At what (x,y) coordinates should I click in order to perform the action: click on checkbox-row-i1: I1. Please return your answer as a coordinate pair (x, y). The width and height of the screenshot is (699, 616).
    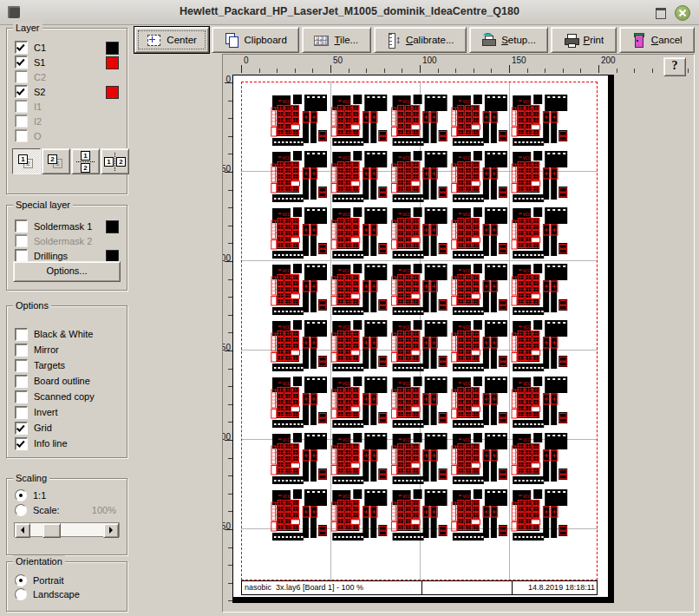
    Looking at the image, I should click on (67, 106).